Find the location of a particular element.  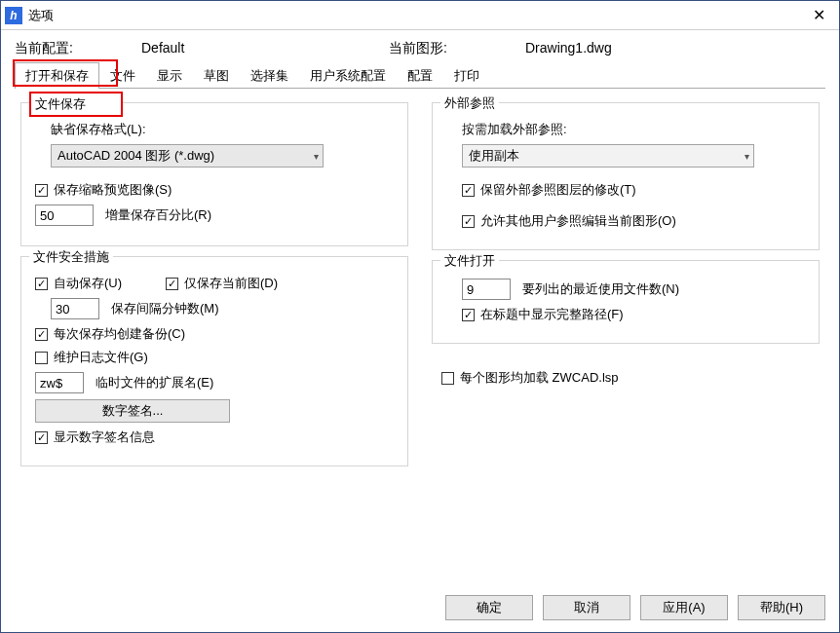

file-save-group: 文件保存 缺省保存格式(L): AutoCAD 2004 图形 (*.dwg) … is located at coordinates (214, 174).